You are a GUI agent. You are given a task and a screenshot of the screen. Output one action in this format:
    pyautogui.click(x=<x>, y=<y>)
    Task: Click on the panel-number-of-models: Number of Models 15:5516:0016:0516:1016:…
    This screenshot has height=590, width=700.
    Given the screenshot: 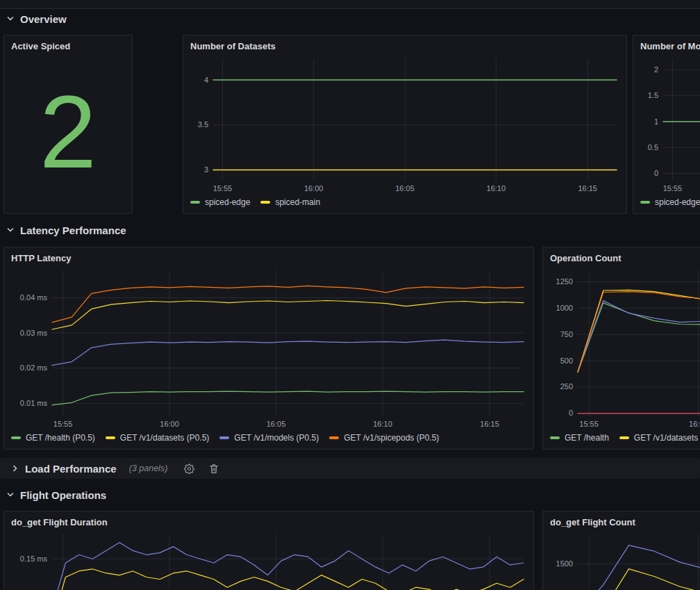 What is the action you would take?
    pyautogui.click(x=667, y=124)
    